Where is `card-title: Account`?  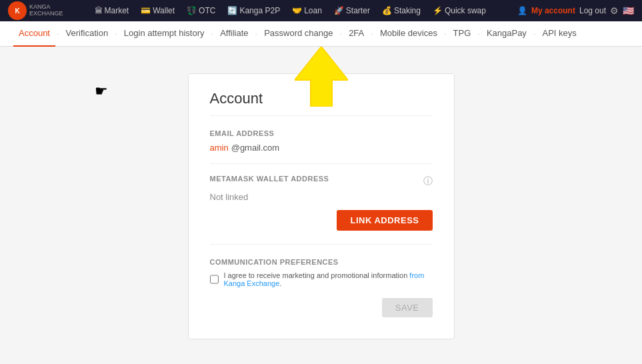
card-title: Account is located at coordinates (321, 103).